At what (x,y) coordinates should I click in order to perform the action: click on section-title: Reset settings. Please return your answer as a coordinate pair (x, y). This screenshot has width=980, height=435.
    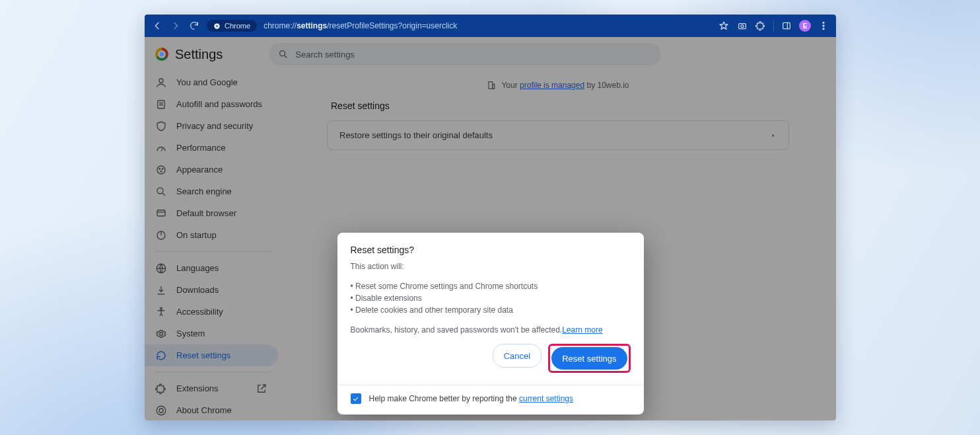
    Looking at the image, I should click on (560, 106).